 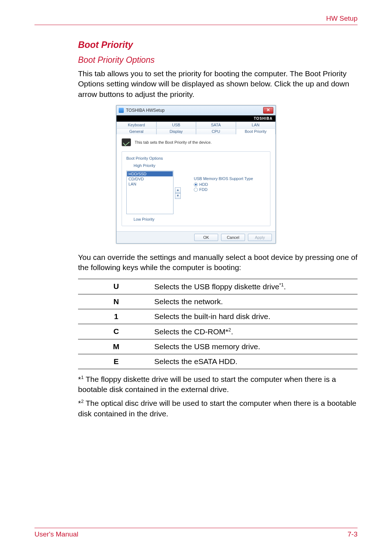 I want to click on heading-boot-priority-options: Boot Priority Options, so click(x=218, y=60).